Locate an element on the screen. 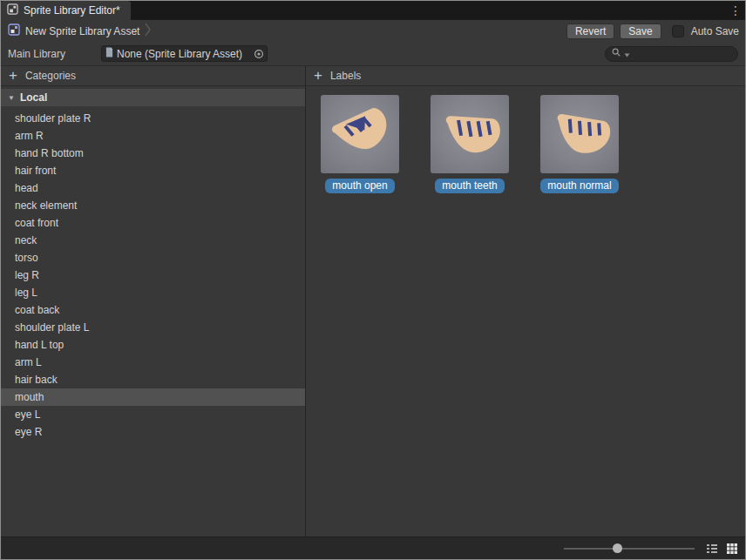  sprite-library-icon is located at coordinates (12, 10).